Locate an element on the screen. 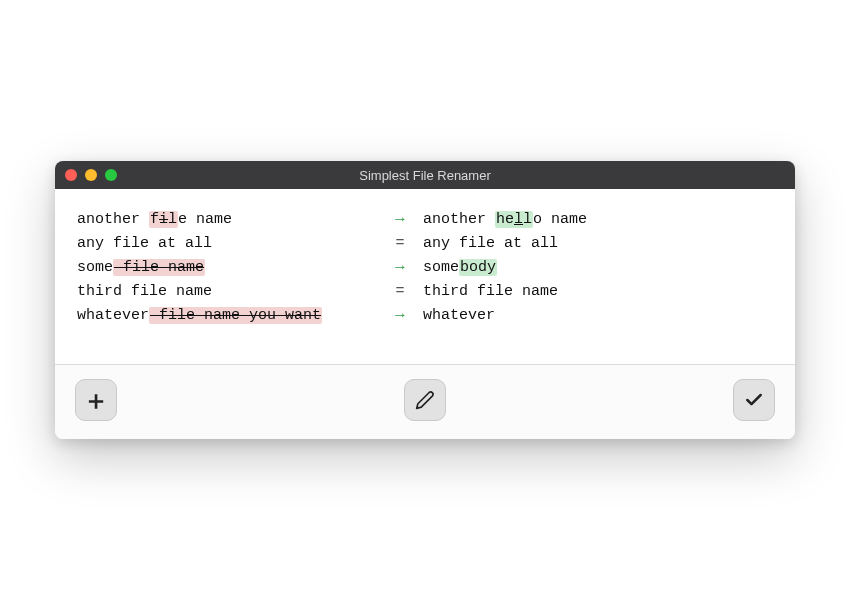 The image size is (850, 600). diff-removed: fil is located at coordinates (164, 220).